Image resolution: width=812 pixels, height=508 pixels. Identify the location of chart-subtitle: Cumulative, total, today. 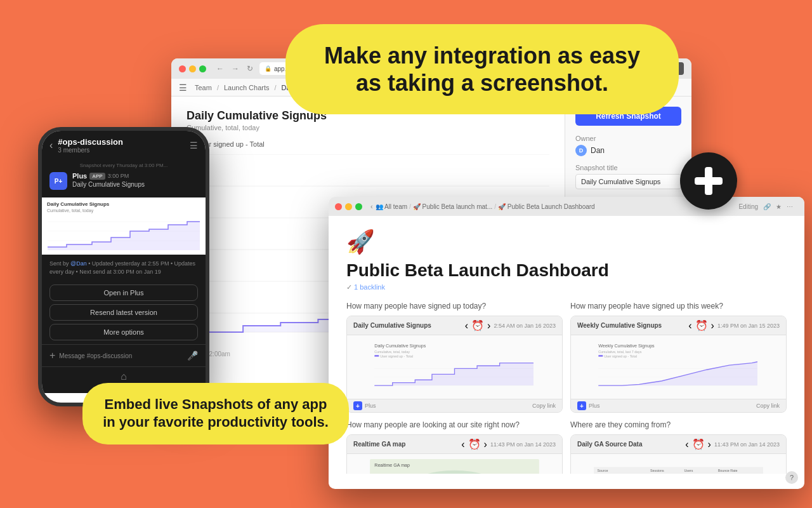
(368, 128).